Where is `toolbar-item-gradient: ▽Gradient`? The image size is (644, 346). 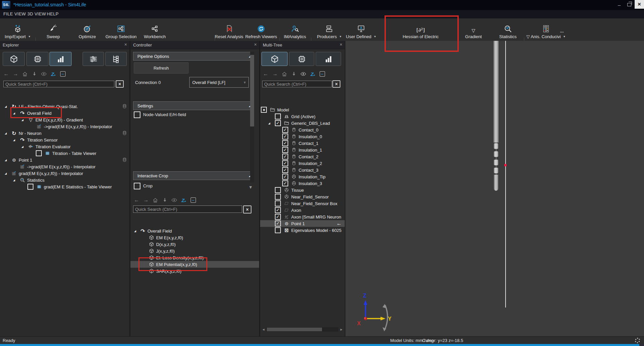
toolbar-item-gradient: ▽Gradient is located at coordinates (473, 29).